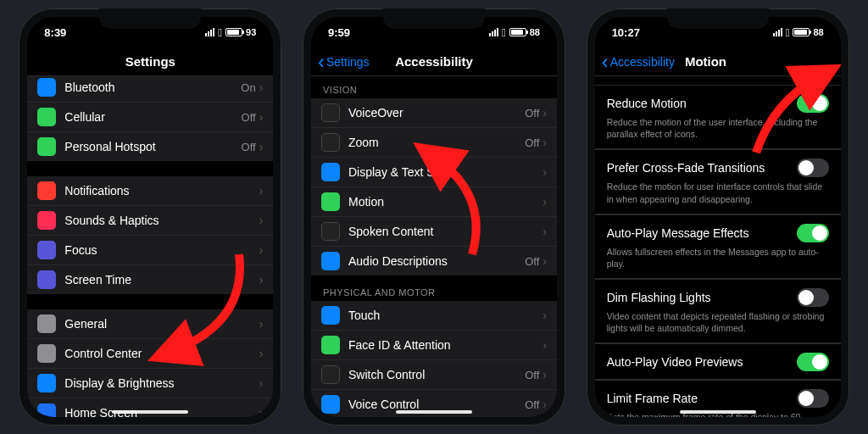  Describe the element at coordinates (718, 197) in the screenshot. I see `row-description: Reduce the motion for user interface con…` at that location.